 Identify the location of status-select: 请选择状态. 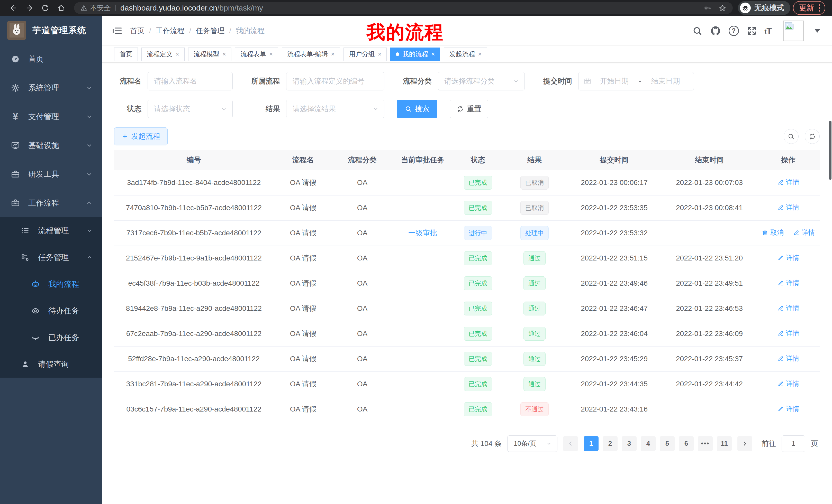
(190, 109).